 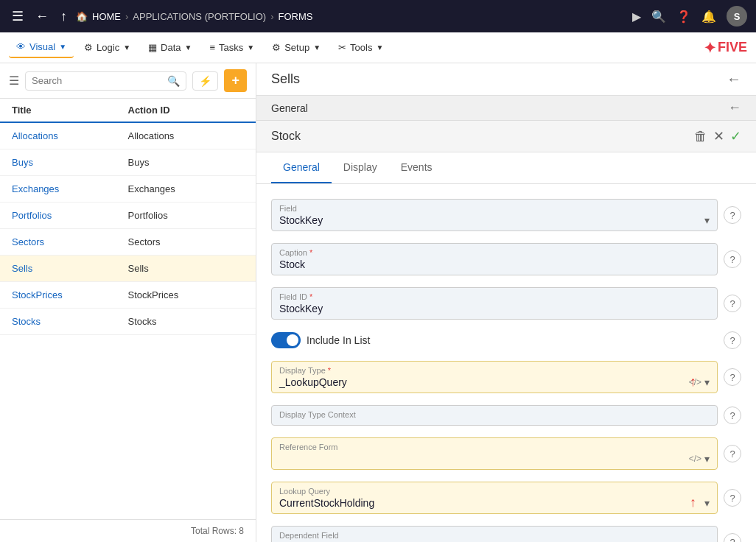 I want to click on breadcrumb-home: HOME, so click(x=106, y=16).